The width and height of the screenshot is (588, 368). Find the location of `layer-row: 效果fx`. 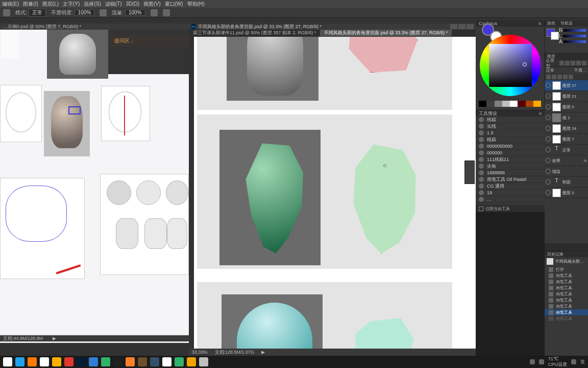

layer-row: 效果fx is located at coordinates (567, 160).